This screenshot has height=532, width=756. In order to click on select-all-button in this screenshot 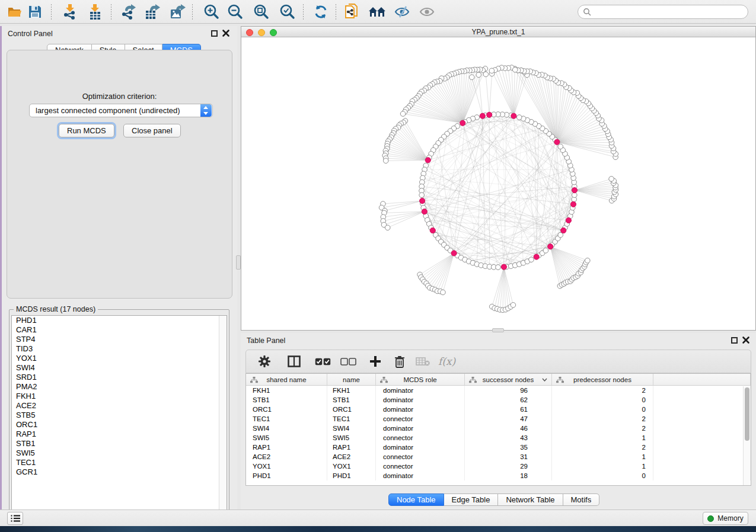, I will do `click(323, 361)`.